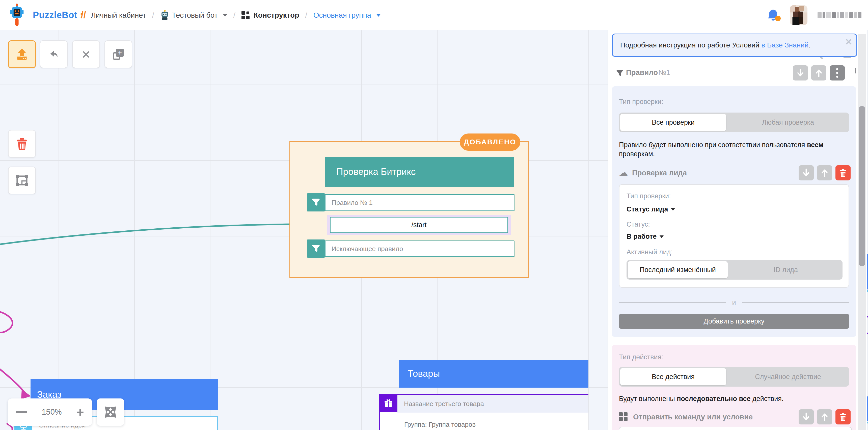 The image size is (868, 430). I want to click on exclude-rule-input: Исключающее правило, so click(420, 249).